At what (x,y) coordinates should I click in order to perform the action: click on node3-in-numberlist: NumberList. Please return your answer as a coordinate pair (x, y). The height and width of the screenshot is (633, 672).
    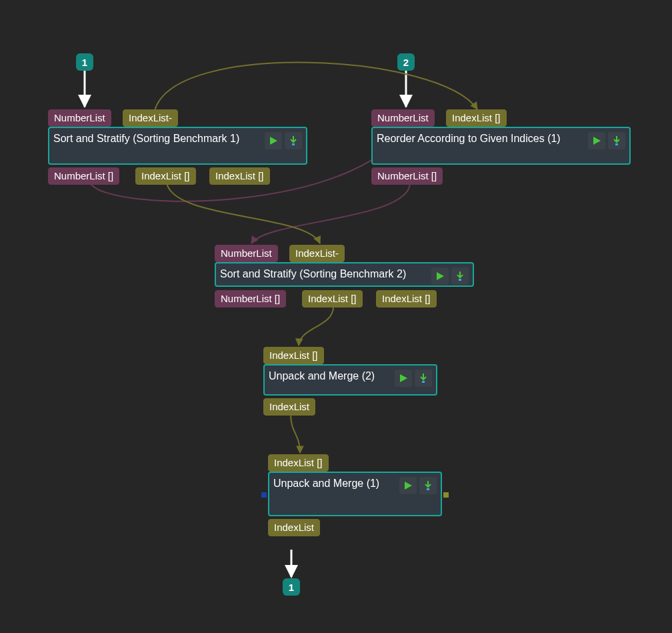
    Looking at the image, I should click on (247, 253).